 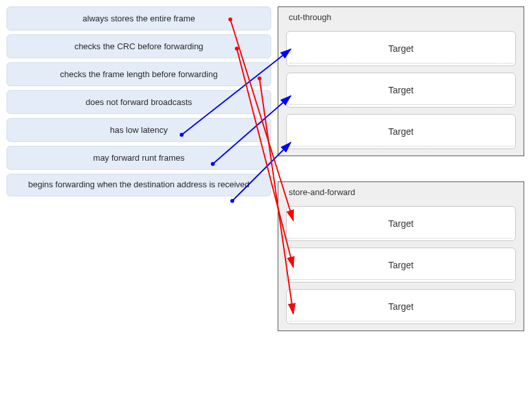 What do you see at coordinates (401, 192) in the screenshot?
I see `group-header: store-and-forward` at bounding box center [401, 192].